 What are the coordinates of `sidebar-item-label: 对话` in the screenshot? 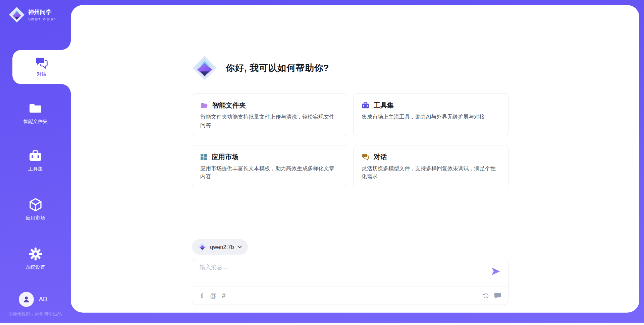 It's located at (42, 74).